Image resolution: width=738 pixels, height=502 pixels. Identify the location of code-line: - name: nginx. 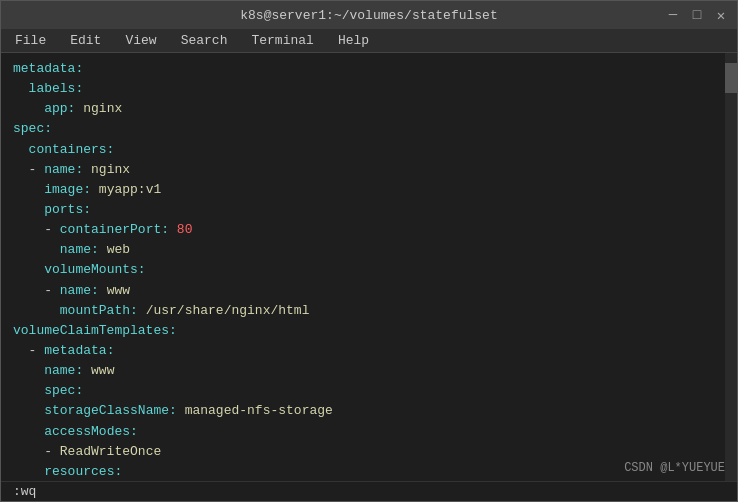
(369, 170).